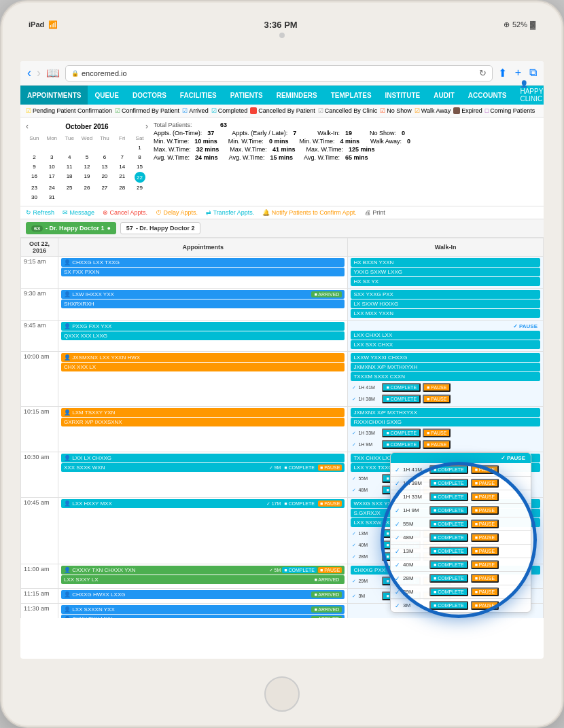  I want to click on doctor-tab-1: 63 - Dr. Happy Doctor 1 ●, so click(71, 228).